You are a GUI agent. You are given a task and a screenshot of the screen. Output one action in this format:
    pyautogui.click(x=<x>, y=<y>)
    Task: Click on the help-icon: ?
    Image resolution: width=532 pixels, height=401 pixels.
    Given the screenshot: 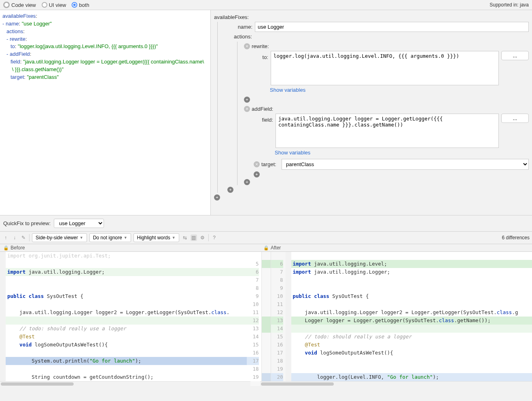 What is the action you would take?
    pyautogui.click(x=214, y=238)
    